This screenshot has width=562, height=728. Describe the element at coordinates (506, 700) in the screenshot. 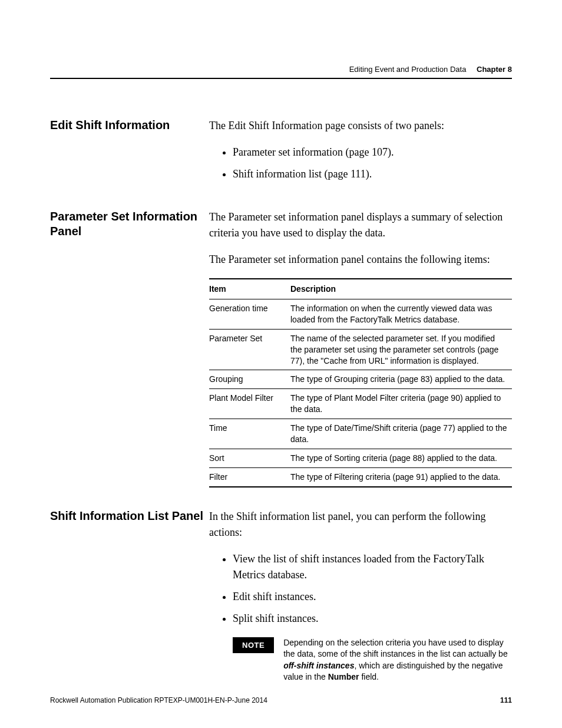

I see `footer-page-number: 111` at that location.